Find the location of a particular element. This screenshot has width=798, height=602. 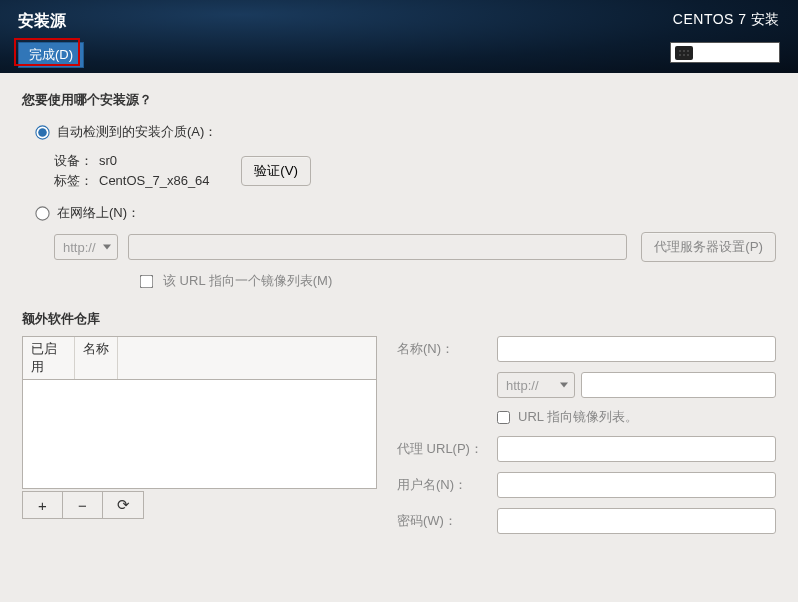

repo-list-panel: 已启用 名称 + − ⟳ is located at coordinates (200, 428).